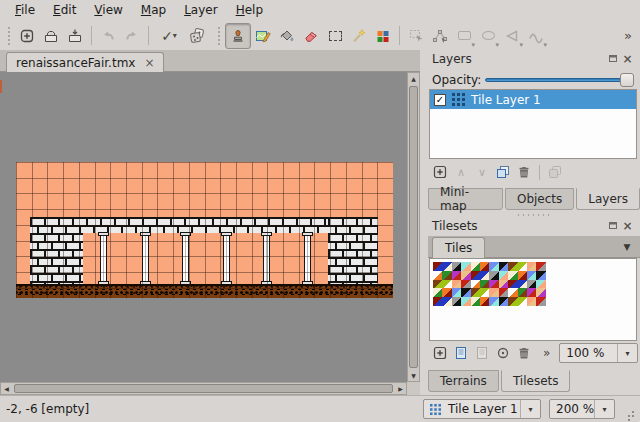 The height and width of the screenshot is (422, 640). What do you see at coordinates (25, 10) in the screenshot?
I see `menu-file: File` at bounding box center [25, 10].